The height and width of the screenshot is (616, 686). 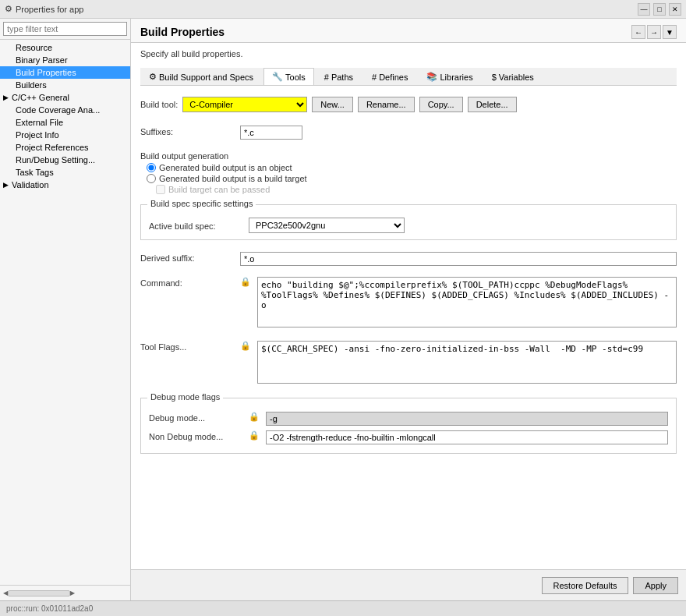 What do you see at coordinates (408, 303) in the screenshot?
I see `command-row: Command: 🔒 echo "building $@";%ccompiler…` at bounding box center [408, 303].